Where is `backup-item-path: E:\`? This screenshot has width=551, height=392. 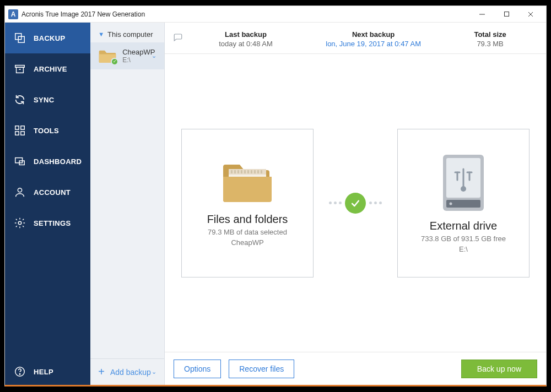
backup-item-path: E:\ is located at coordinates (139, 60).